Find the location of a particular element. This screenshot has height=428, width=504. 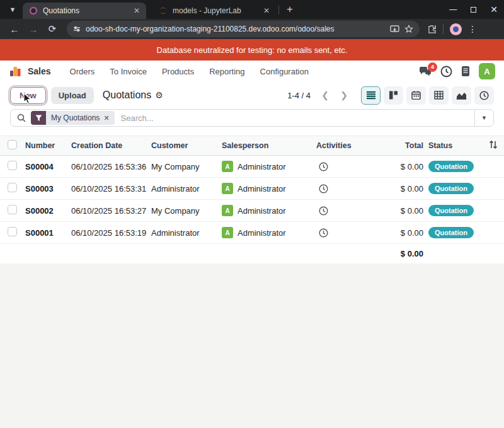

view-switcher is located at coordinates (427, 96).